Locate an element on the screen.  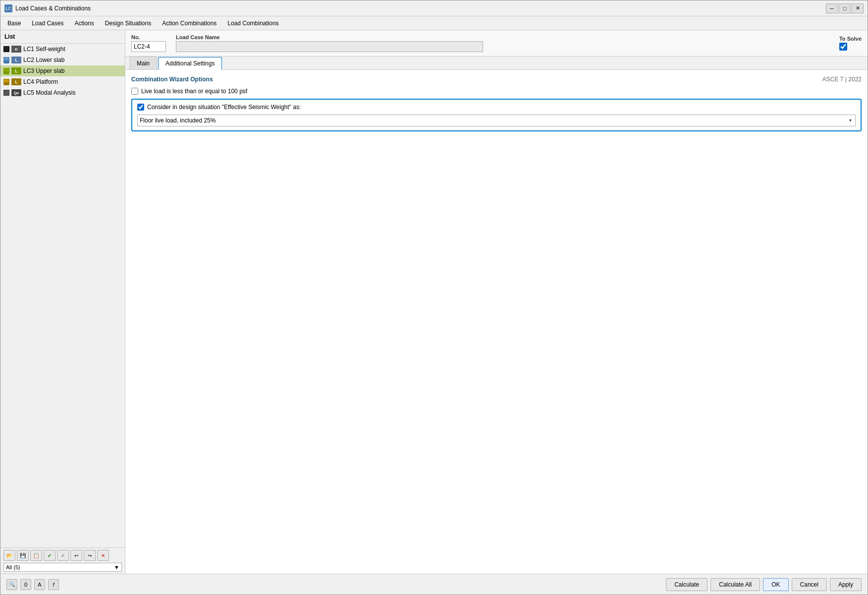
list-item-lc5: Qe LC5 Modal Analysis is located at coordinates (62, 93).